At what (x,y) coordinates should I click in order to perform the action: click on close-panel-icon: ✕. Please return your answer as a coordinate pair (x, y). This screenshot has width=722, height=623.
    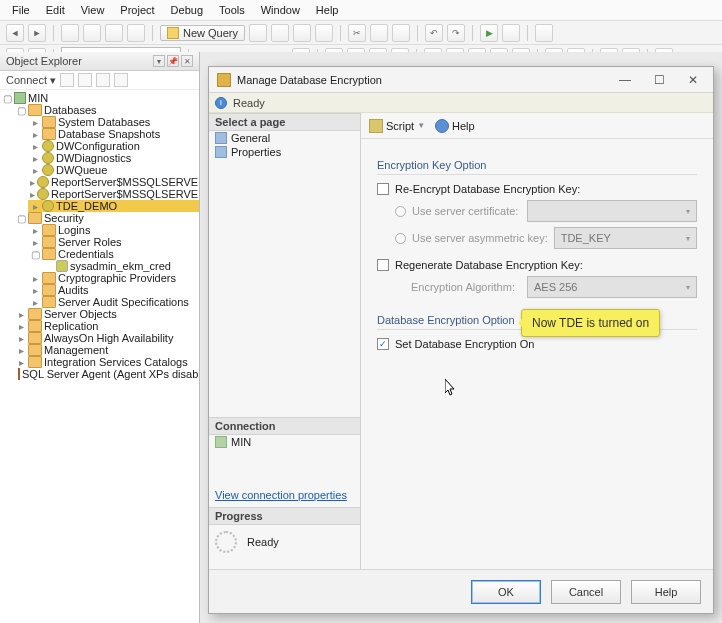
    Looking at the image, I should click on (187, 61).